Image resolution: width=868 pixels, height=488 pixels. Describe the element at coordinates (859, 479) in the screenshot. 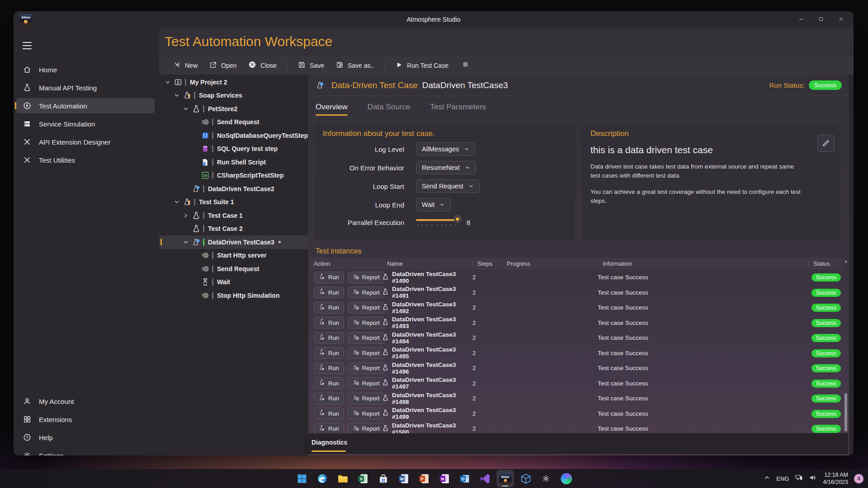

I see `notification-badge: 4` at that location.